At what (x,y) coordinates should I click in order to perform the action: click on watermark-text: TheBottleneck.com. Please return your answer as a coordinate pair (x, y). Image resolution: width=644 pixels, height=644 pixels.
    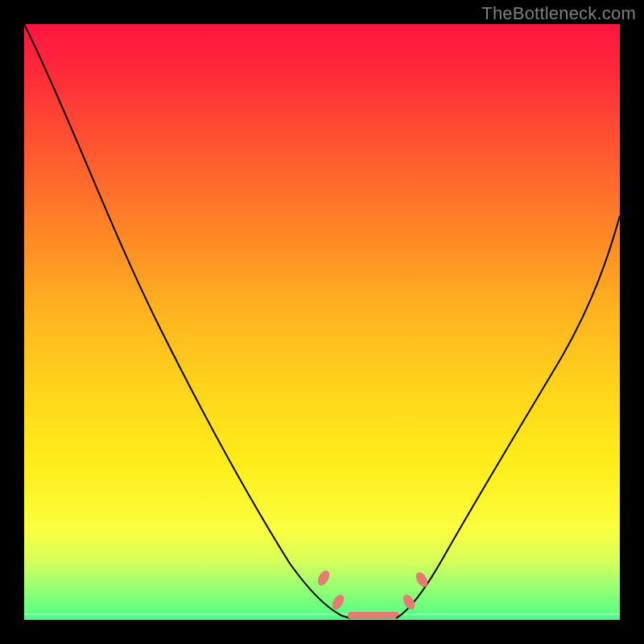
    Looking at the image, I should click on (559, 14).